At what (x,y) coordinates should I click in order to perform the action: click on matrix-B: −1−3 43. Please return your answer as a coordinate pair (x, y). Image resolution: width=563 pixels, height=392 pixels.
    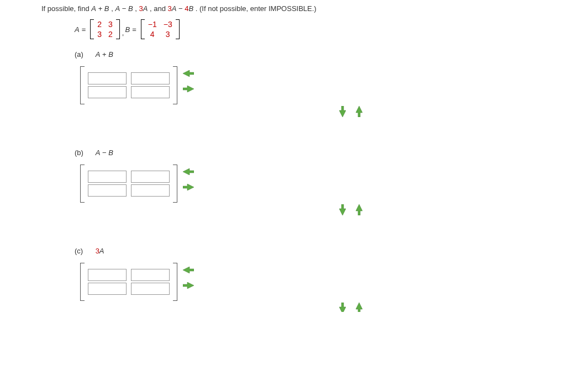
    Looking at the image, I should click on (160, 29).